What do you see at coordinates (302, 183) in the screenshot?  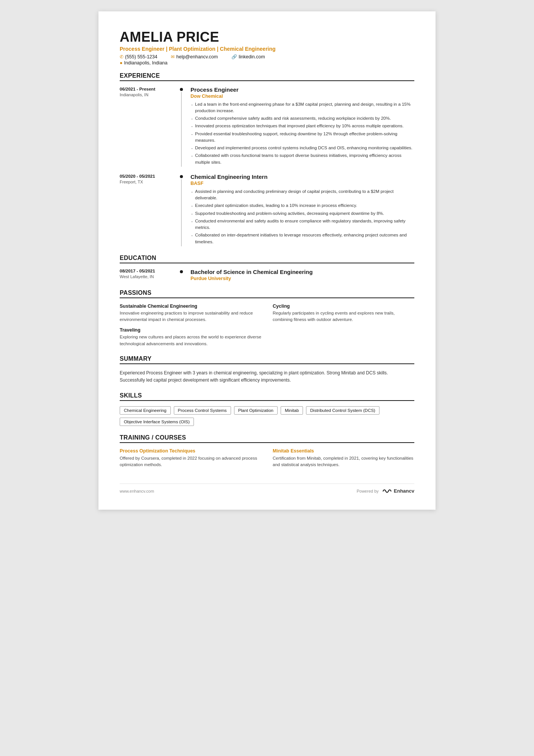 I see `exp-company-2: BASF` at bounding box center [302, 183].